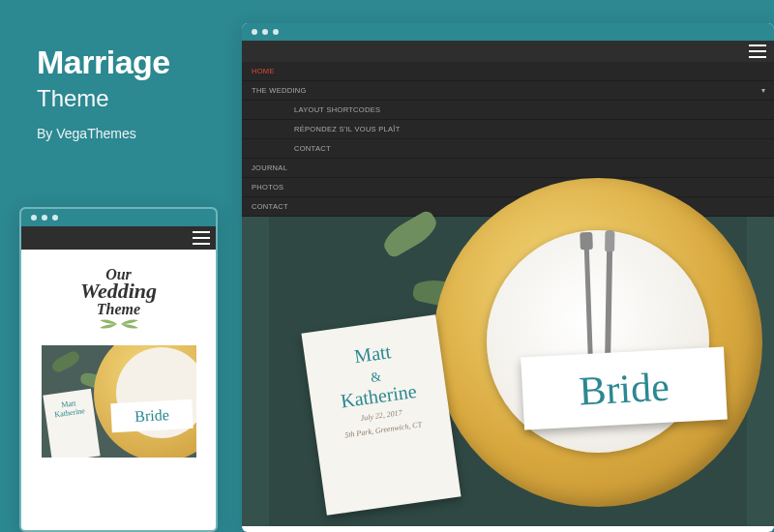 This screenshot has width=774, height=532. What do you see at coordinates (119, 401) in the screenshot?
I see `mobile-hero-image: Matt Katherine Bride` at bounding box center [119, 401].